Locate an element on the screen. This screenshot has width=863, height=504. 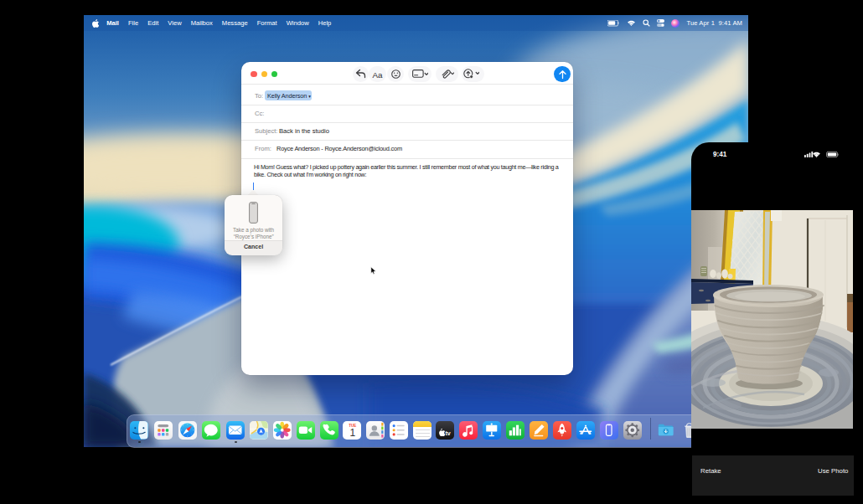
svg-text: tv is located at coordinates (448, 434).